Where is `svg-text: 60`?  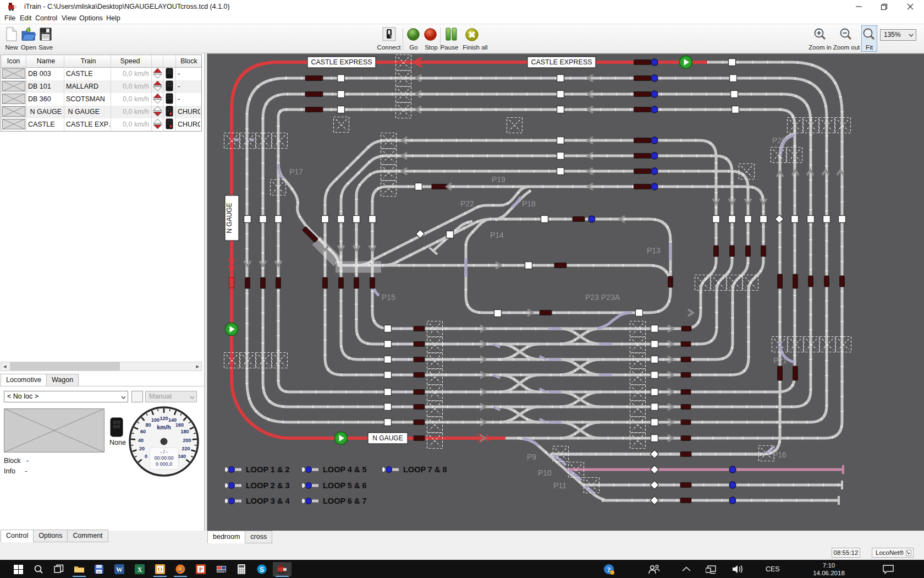
svg-text: 60 is located at coordinates (143, 432).